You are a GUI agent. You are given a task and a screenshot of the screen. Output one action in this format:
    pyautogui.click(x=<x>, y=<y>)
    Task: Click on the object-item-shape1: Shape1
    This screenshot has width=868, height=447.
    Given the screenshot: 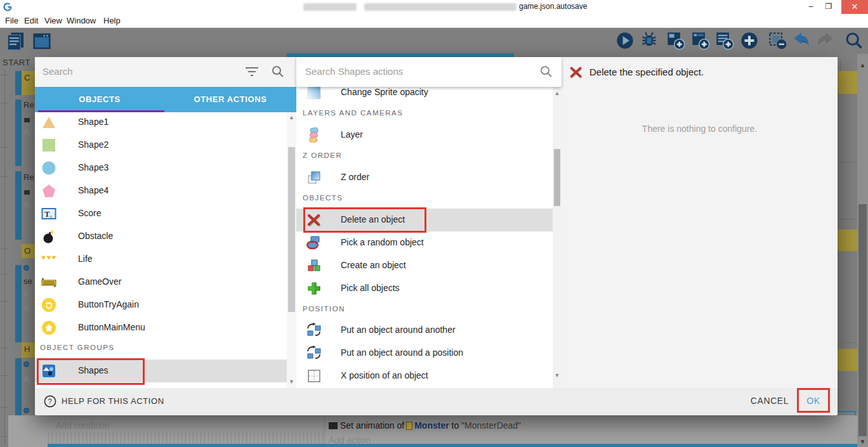 What is the action you would take?
    pyautogui.click(x=161, y=122)
    